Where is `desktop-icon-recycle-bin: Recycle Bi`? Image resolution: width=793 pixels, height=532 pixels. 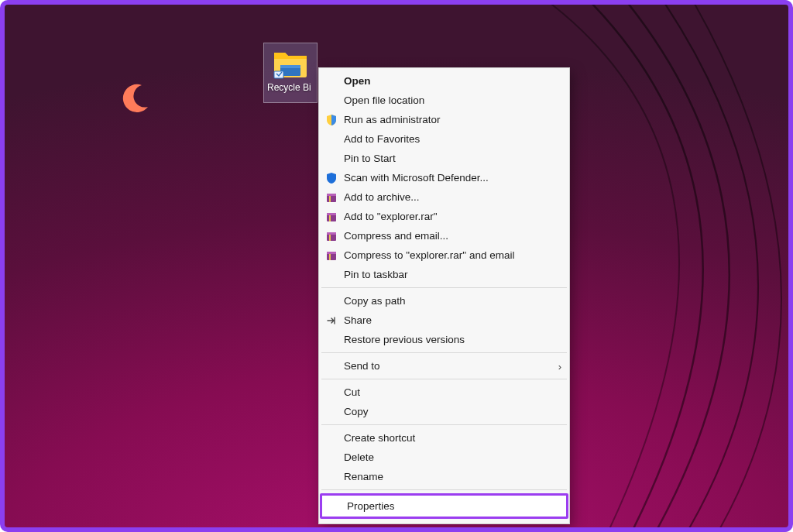 desktop-icon-recycle-bin: Recycle Bi is located at coordinates (290, 73).